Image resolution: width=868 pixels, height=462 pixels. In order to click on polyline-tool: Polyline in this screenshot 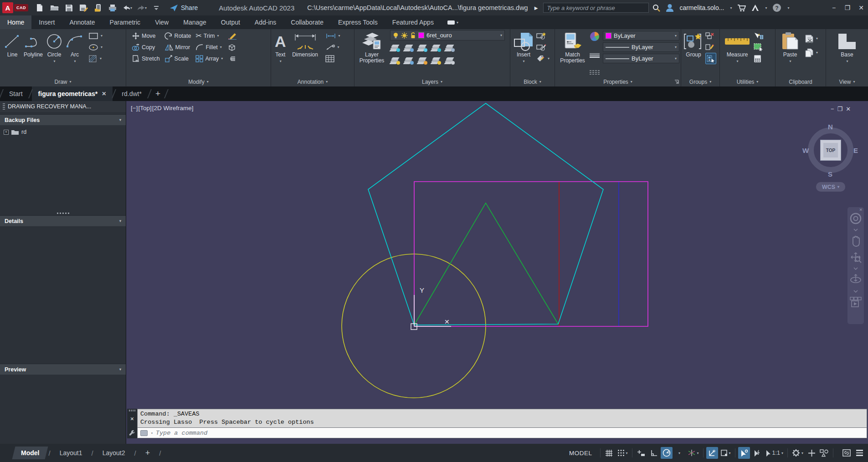, I will do `click(33, 54)`.